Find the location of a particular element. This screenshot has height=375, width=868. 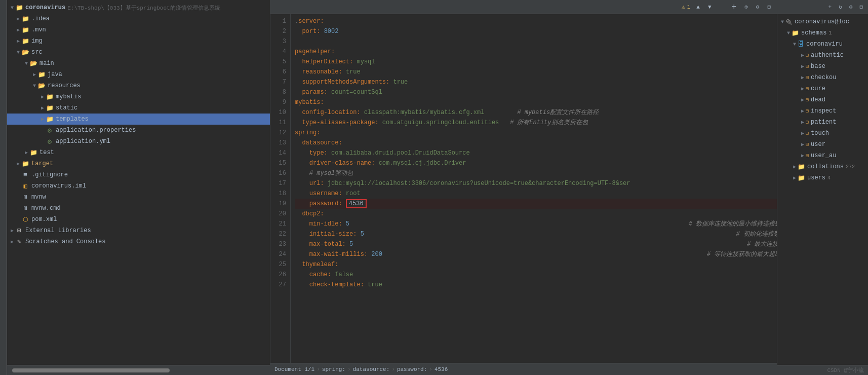

tree-item-mybatis: ▶ 📁 mybatis is located at coordinates (139, 97).